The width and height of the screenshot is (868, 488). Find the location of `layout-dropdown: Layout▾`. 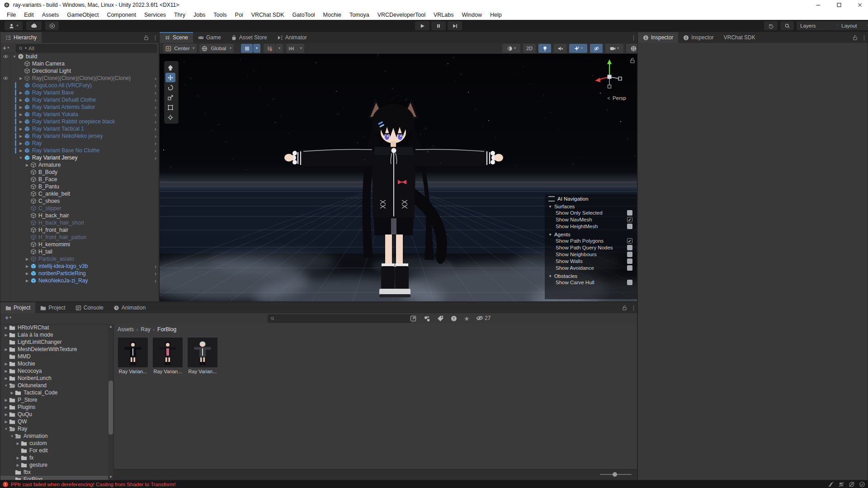

layout-dropdown: Layout▾ is located at coordinates (853, 26).